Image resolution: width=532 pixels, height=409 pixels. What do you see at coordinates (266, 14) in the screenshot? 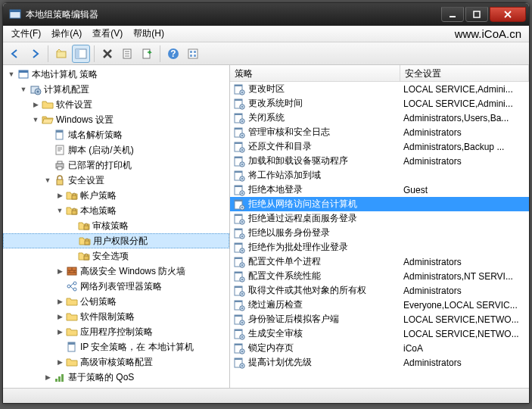
I see `titlebar: 本地组策略编辑器` at bounding box center [266, 14].